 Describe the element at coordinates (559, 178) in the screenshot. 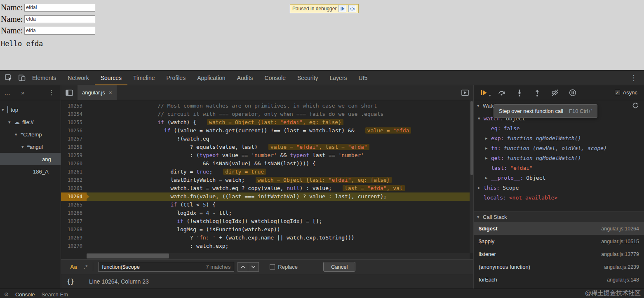

I see `watch-item: ▸__proto__:Object` at that location.